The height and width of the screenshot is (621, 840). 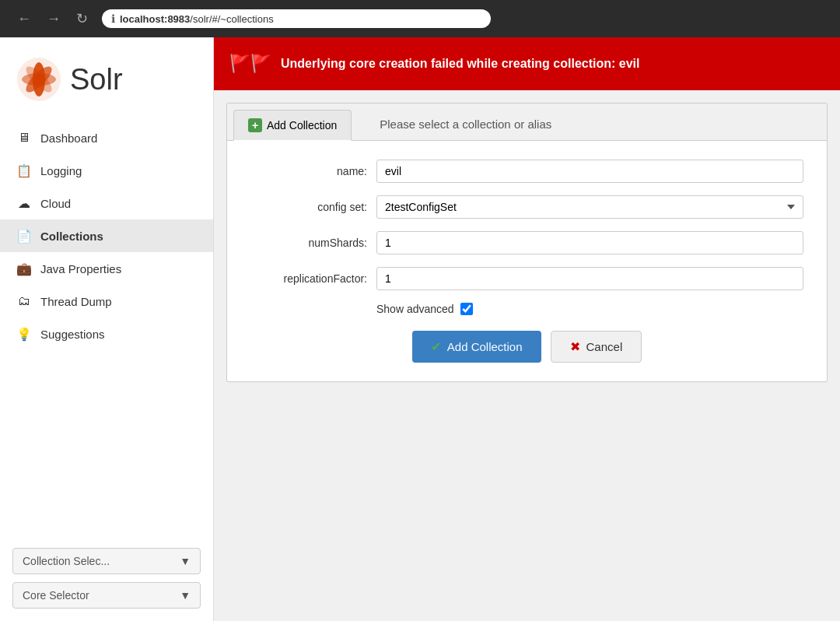 What do you see at coordinates (460, 64) in the screenshot?
I see `error-message: Underlying core creation failed while cr…` at bounding box center [460, 64].